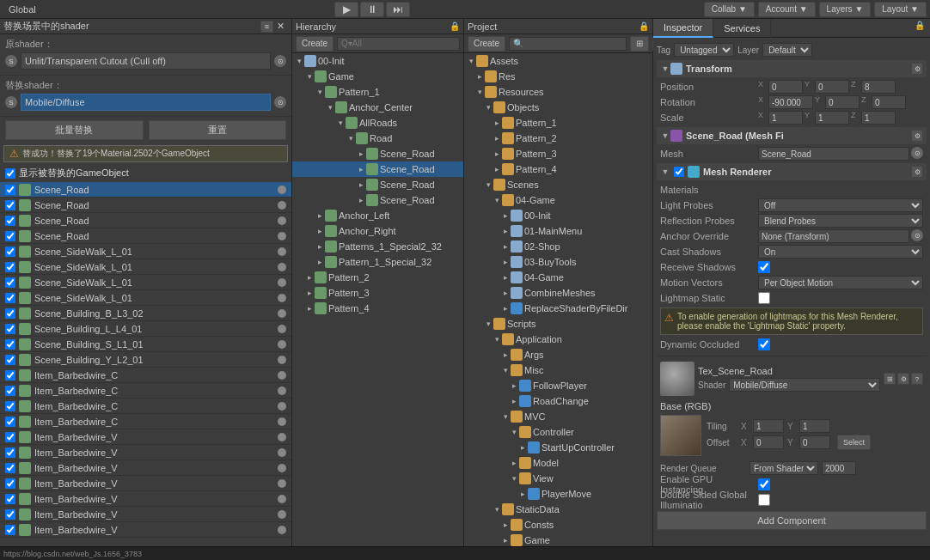 Image resolution: width=930 pixels, height=560 pixels. Describe the element at coordinates (665, 69) in the screenshot. I see `transform-expand-icon: ▼` at that location.